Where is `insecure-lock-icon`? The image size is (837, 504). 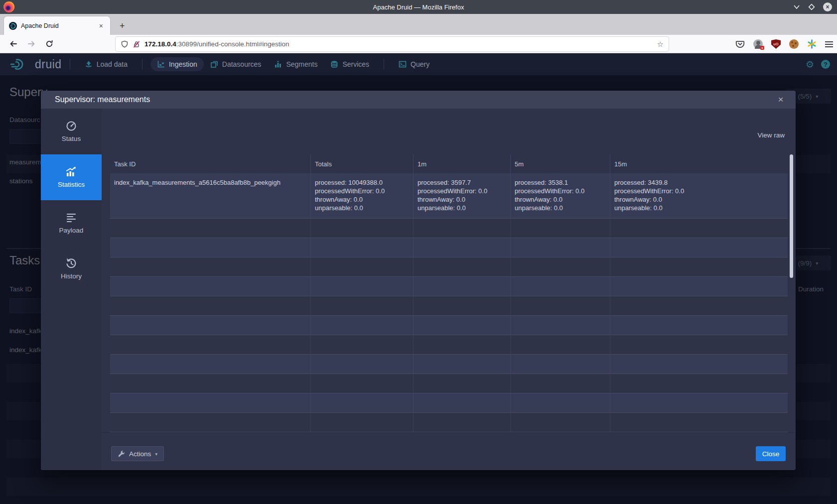 insecure-lock-icon is located at coordinates (137, 44).